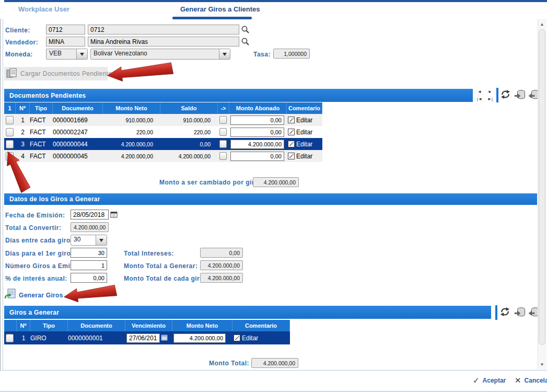 This screenshot has width=547, height=392. I want to click on giro-monto-input, so click(200, 338).